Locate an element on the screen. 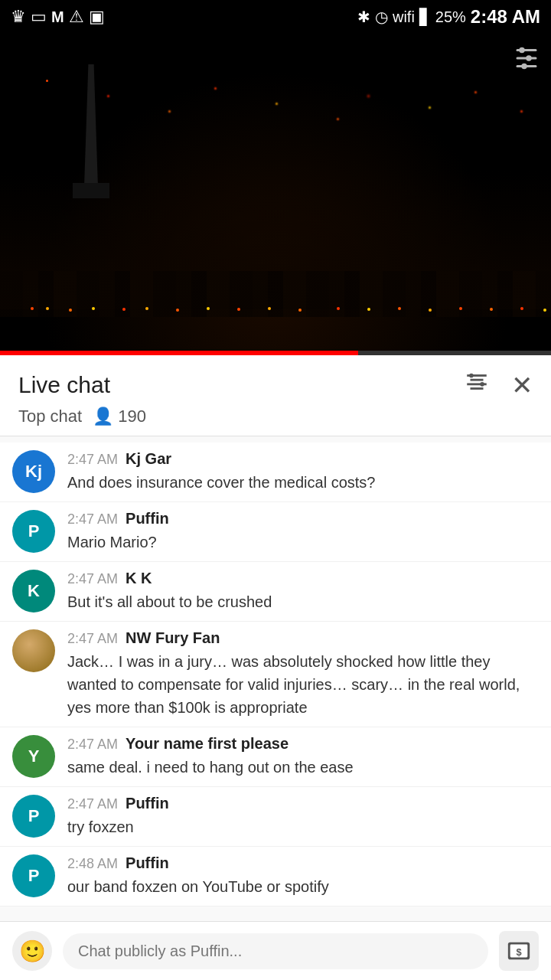 The width and height of the screenshot is (551, 980). message-meta: 2:47 AM Kj Gar is located at coordinates (302, 459).